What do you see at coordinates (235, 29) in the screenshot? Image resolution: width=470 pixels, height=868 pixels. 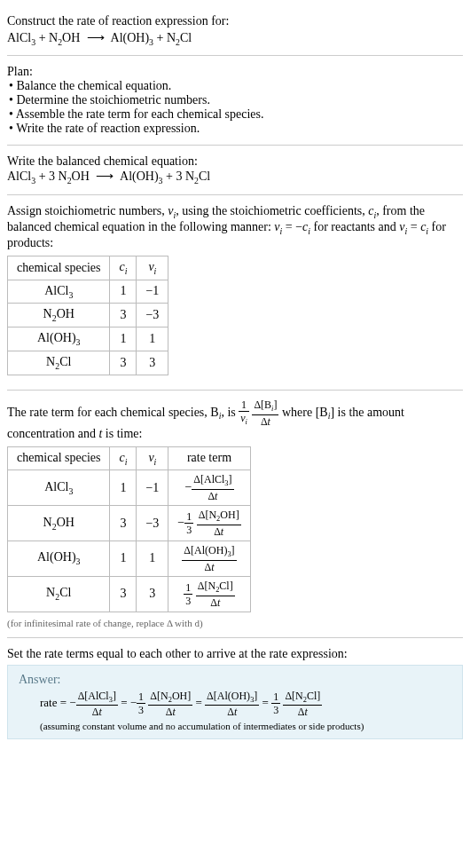 I see `prompt-section: Construct the rate of reaction expressio…` at bounding box center [235, 29].